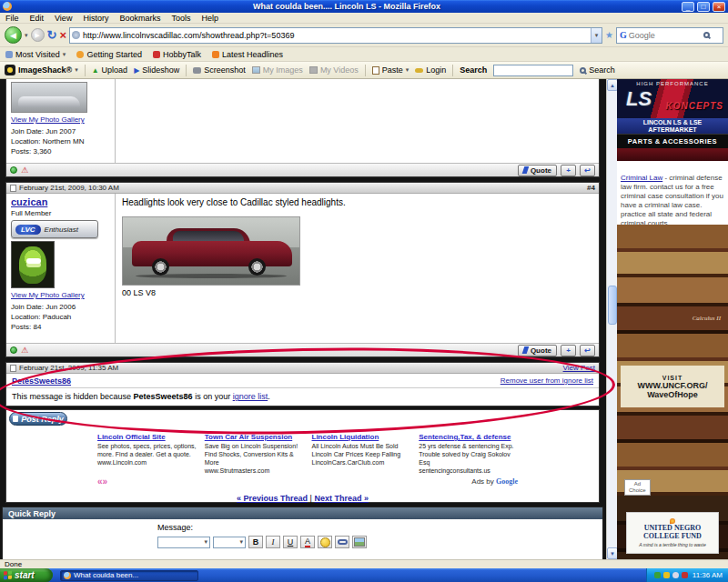 Image resolution: width=728 pixels, height=582 pixels. I want to click on underline-button: U, so click(290, 542).